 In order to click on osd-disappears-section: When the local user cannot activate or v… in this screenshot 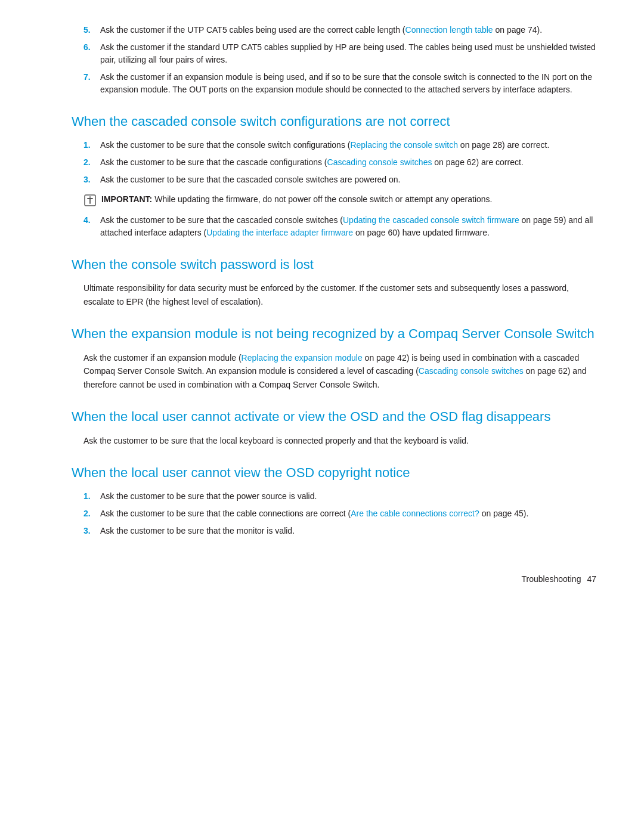, I will do `click(334, 428)`.